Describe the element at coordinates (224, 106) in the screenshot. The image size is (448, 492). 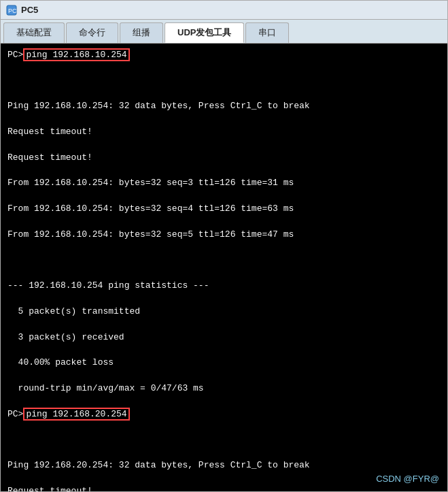
I see `line-2: Ping 192.168.10.254: 32 data bytes, Pres…` at that location.